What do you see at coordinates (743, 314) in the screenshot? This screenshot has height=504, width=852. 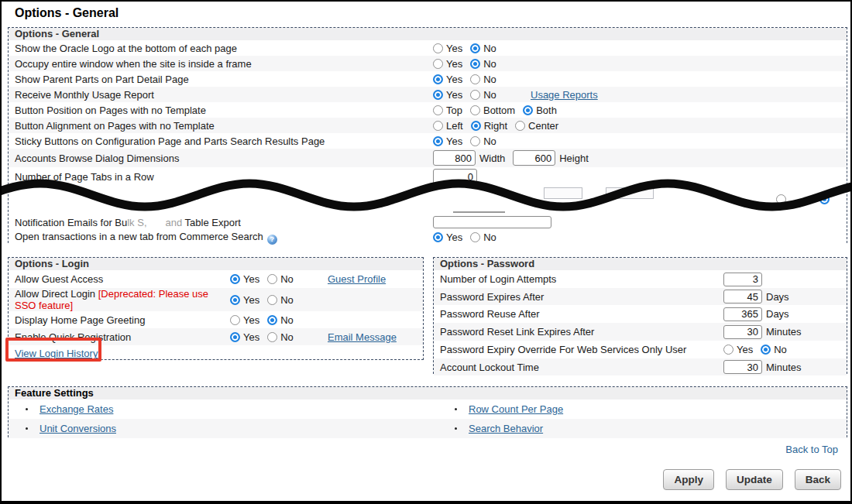 I see `password-reuse-input` at bounding box center [743, 314].